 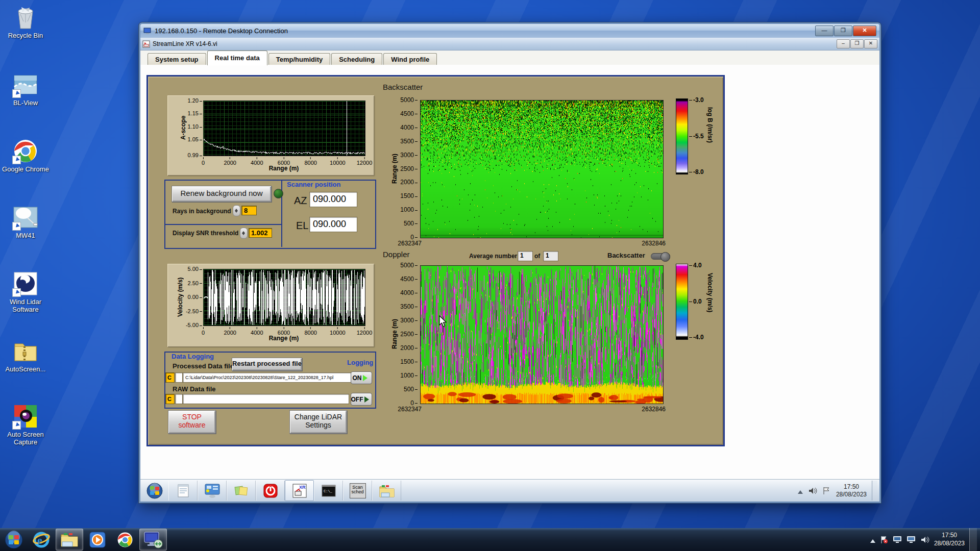 What do you see at coordinates (69, 540) in the screenshot?
I see `explorer-folder-icon` at bounding box center [69, 540].